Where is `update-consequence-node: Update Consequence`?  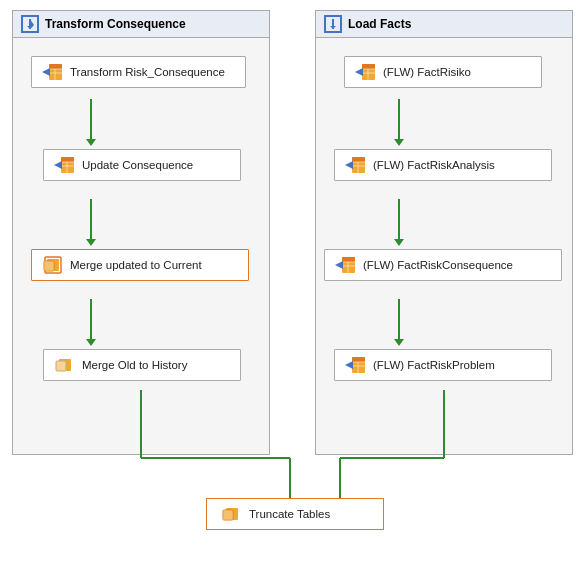 update-consequence-node: Update Consequence is located at coordinates (142, 165).